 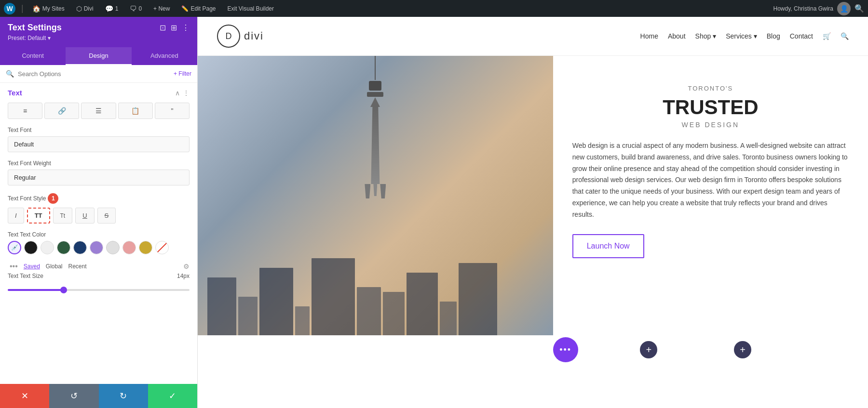 What do you see at coordinates (162, 9) in the screenshot?
I see `admin-bar-new: + New` at bounding box center [162, 9].